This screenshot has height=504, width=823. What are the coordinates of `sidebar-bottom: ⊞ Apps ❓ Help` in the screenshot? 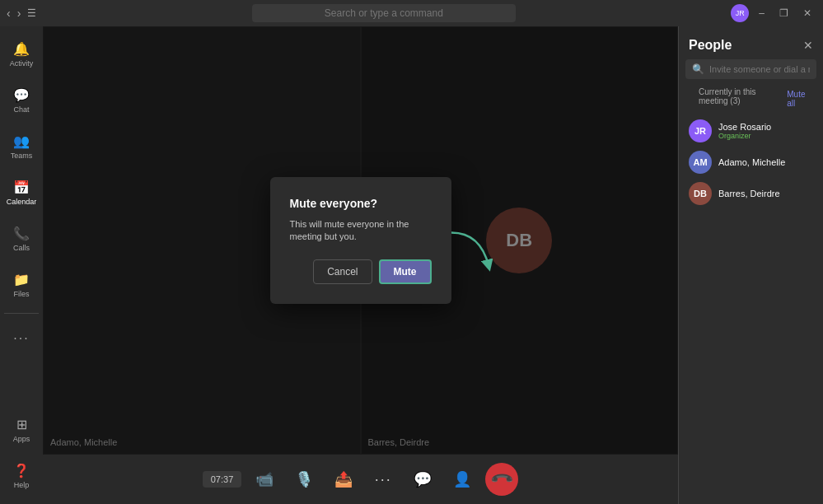 It's located at (21, 453).